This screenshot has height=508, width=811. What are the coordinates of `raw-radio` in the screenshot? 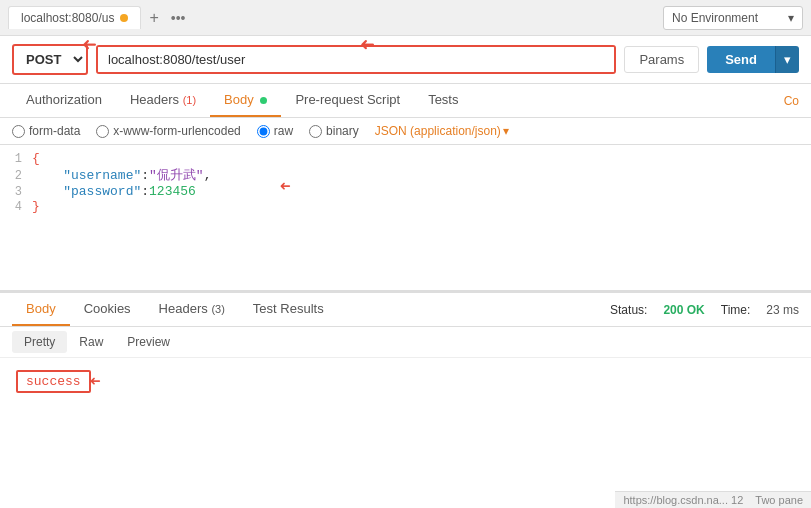 It's located at (264, 132).